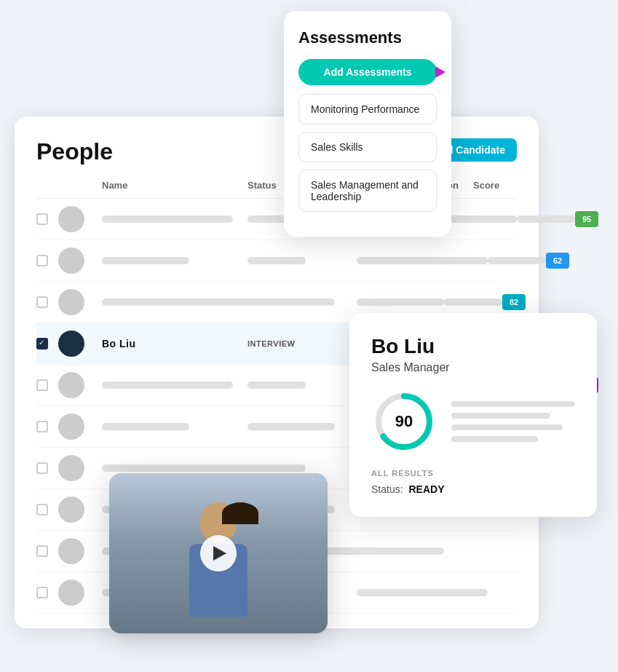 This screenshot has height=672, width=618. Describe the element at coordinates (473, 415) in the screenshot. I see `profile-card: Bo Liu Sales Manager 90 ALL RESULTS Stat…` at that location.